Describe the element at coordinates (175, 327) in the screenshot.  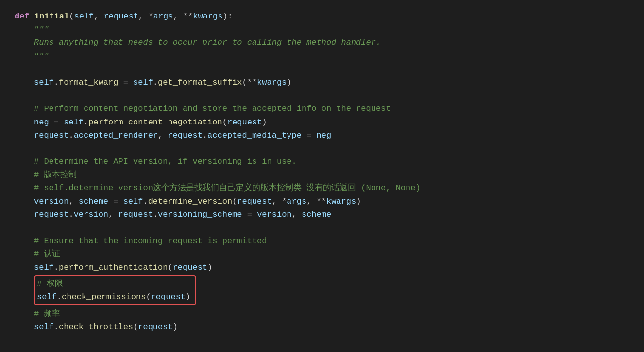
I see `paren12: )` at that location.